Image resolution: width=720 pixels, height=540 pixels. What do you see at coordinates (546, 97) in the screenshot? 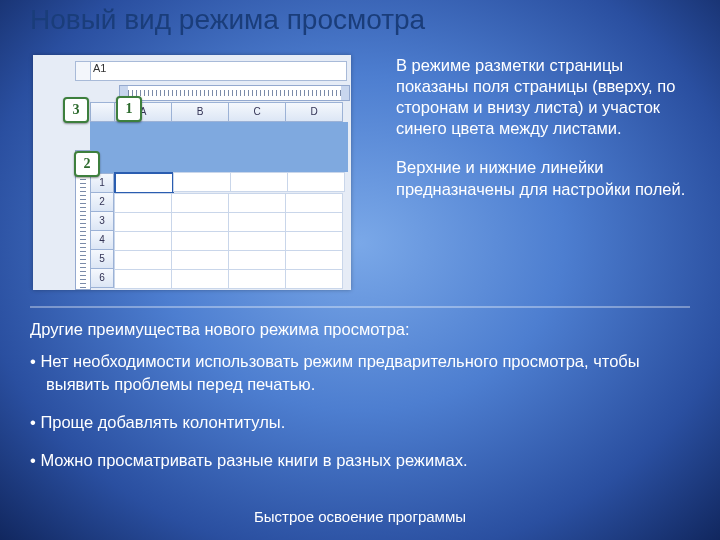
I see `paragraph: В режиме разметки страницы показаны поля…` at bounding box center [546, 97].